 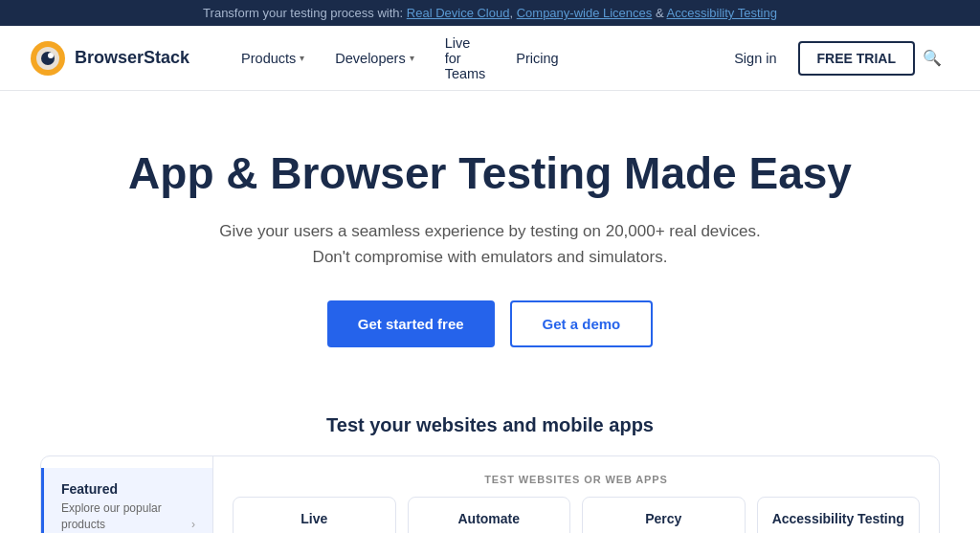 What do you see at coordinates (838, 515) in the screenshot?
I see `product-card-accessibility: Accessibility Testing Test WCAG & ADA co…` at bounding box center [838, 515].